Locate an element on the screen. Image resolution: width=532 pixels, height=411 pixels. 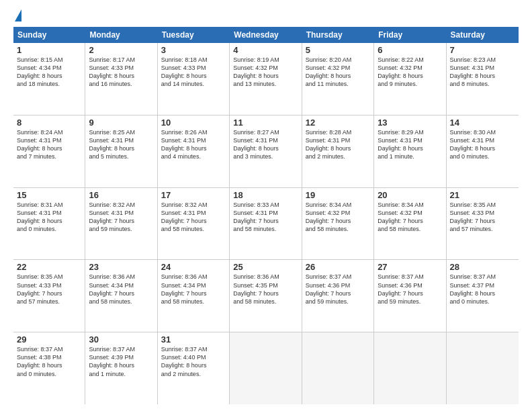
day-number: 18 is located at coordinates (265, 195).